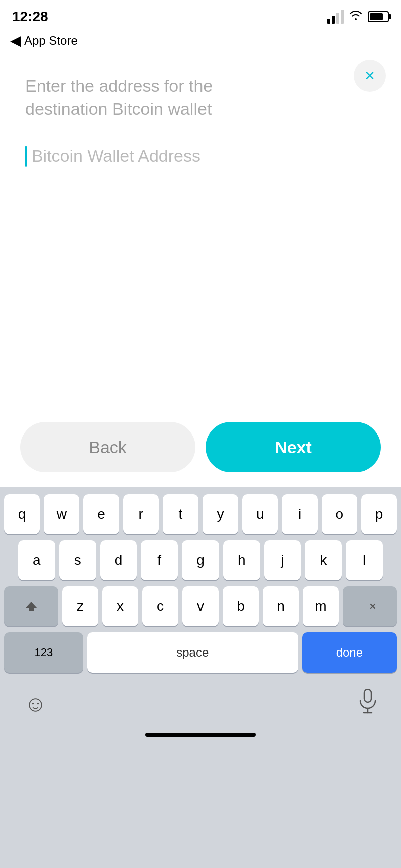 The image size is (401, 868). What do you see at coordinates (323, 560) in the screenshot?
I see `key-k: k` at bounding box center [323, 560].